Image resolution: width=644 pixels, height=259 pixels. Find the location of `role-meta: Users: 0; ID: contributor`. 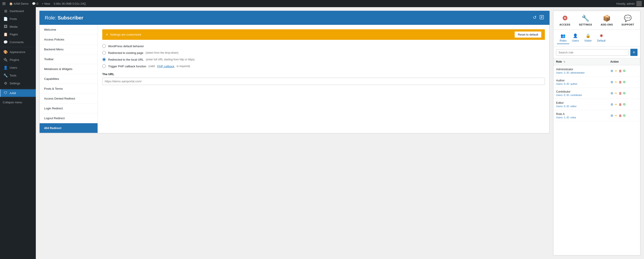

role-meta: Users: 0; ID: contributor is located at coordinates (580, 95).